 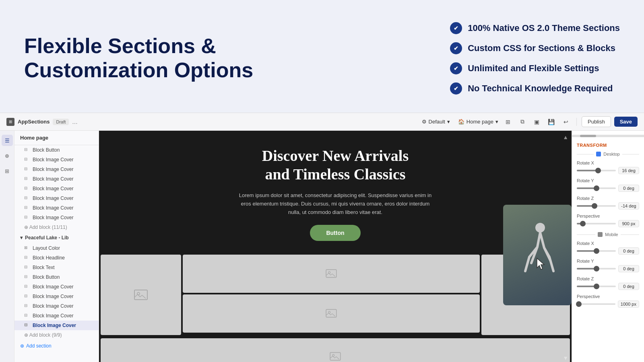 I want to click on mobile-rz-thumb, so click(x=597, y=286).